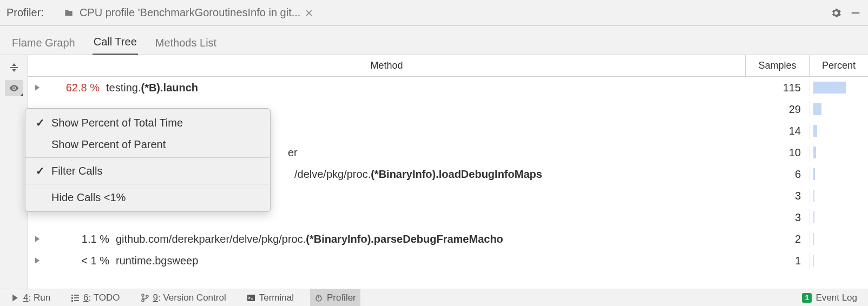  I want to click on grid-header: Method Samples Percent, so click(448, 66).